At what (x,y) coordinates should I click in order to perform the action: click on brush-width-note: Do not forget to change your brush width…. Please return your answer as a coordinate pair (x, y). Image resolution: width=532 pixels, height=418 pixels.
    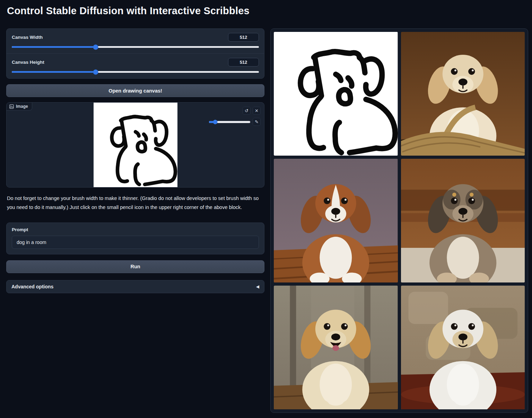
    Looking at the image, I should click on (135, 203).